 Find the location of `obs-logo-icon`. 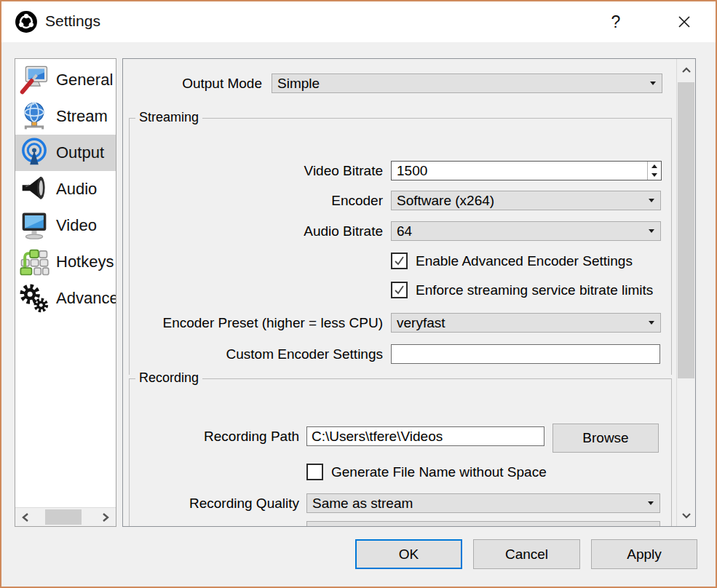

obs-logo-icon is located at coordinates (26, 22).